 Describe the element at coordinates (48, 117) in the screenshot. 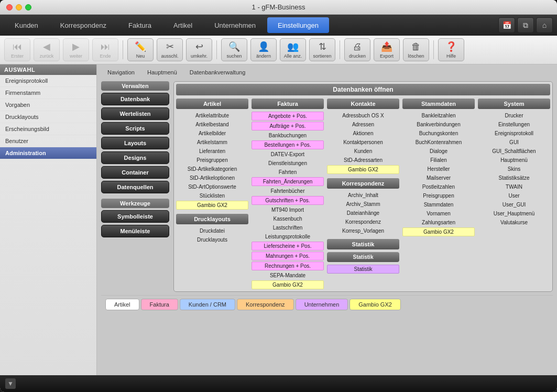

I see `sidebar-item-drucklayouts: Drucklayouts` at that location.